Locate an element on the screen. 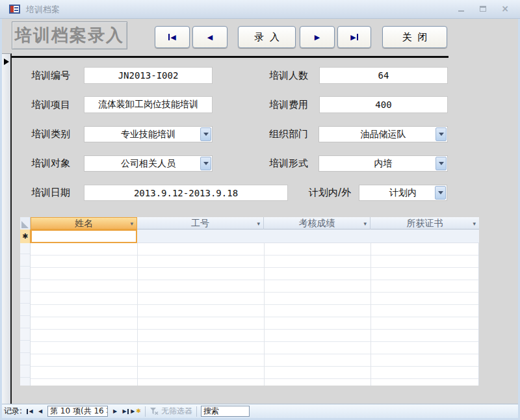 The image size is (520, 420). column-header-certificate: 所获证书 ▾ is located at coordinates (425, 224).